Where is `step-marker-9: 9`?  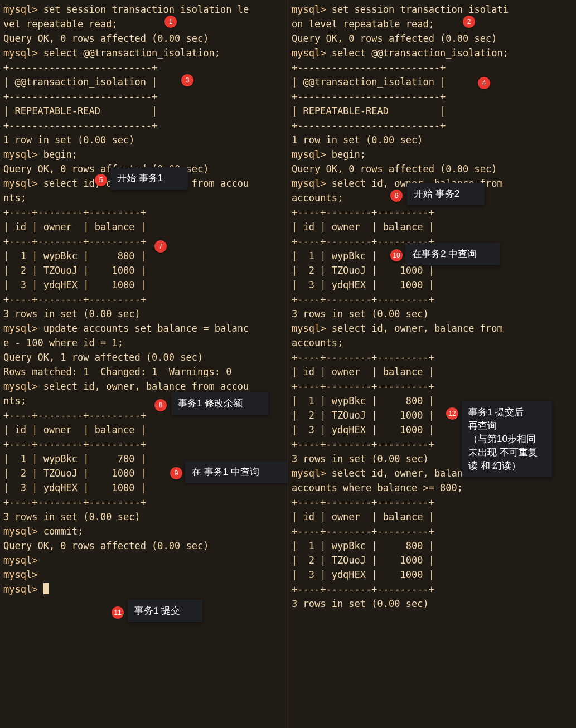 step-marker-9: 9 is located at coordinates (176, 473).